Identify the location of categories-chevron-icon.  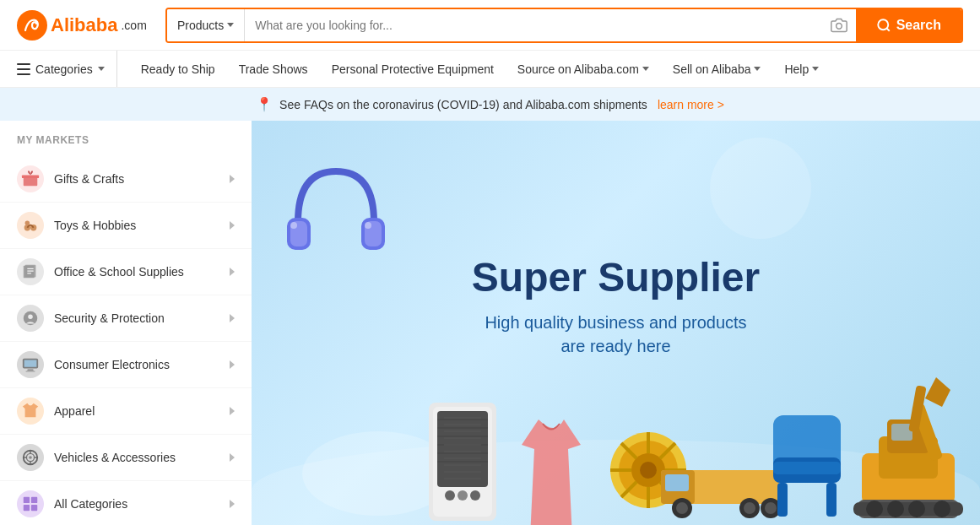
(101, 69).